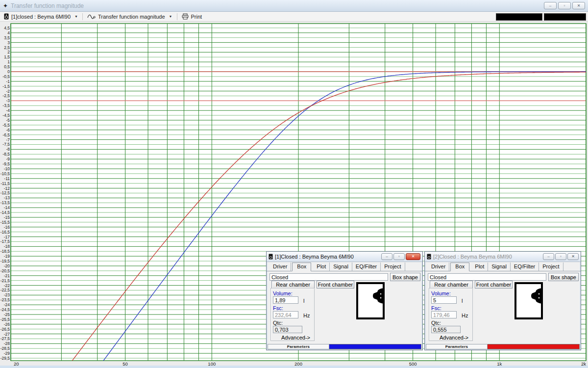 The height and width of the screenshot is (368, 588). I want to click on svg-text: -22,5, so click(5, 290).